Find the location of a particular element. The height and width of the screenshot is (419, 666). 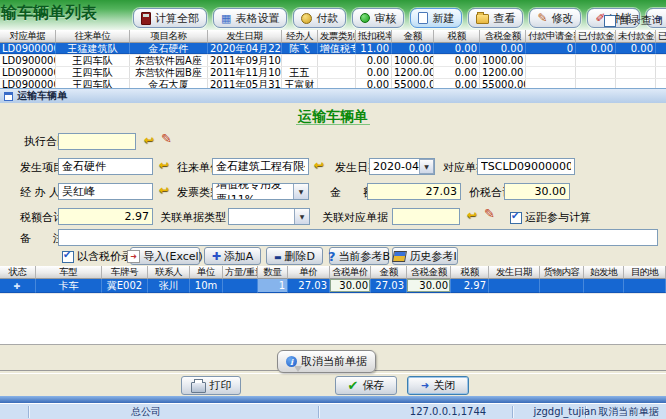

grid-cell: 王四车队 is located at coordinates (93, 72).